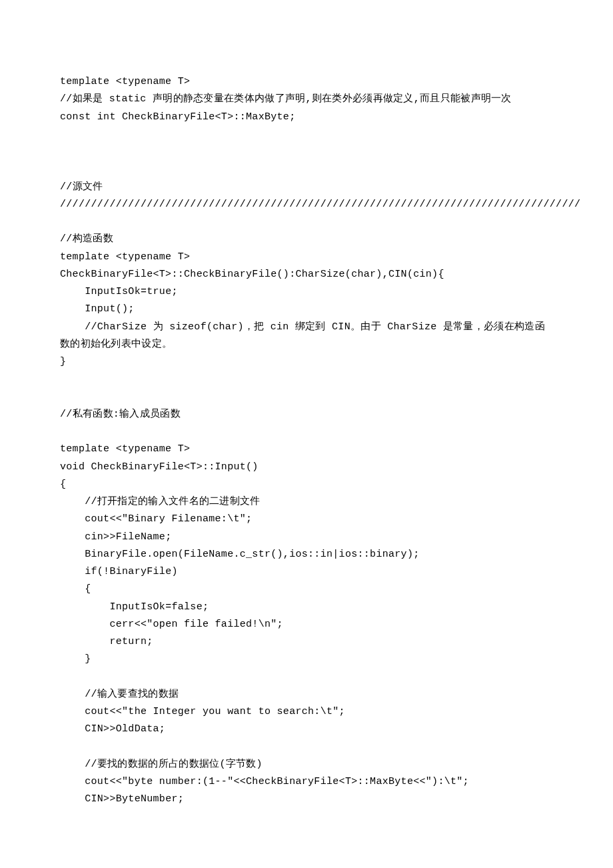  Describe the element at coordinates (306, 572) in the screenshot. I see `code-line: if(!BinaryFile)` at that location.